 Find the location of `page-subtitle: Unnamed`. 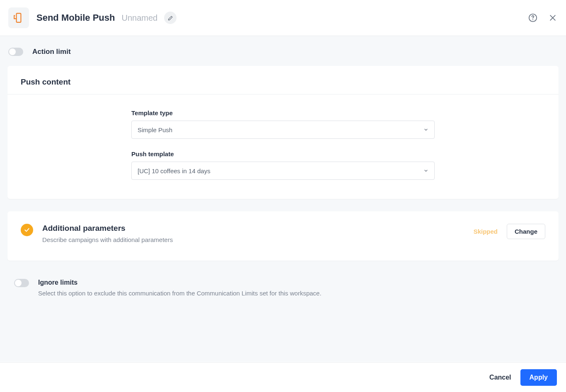

page-subtitle: Unnamed is located at coordinates (139, 18).